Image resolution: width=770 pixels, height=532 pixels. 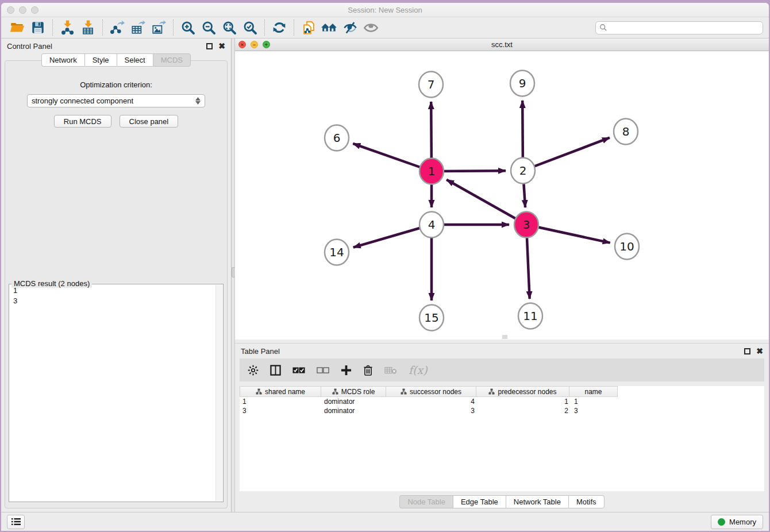 I want to click on zoom-fit-button, so click(x=229, y=28).